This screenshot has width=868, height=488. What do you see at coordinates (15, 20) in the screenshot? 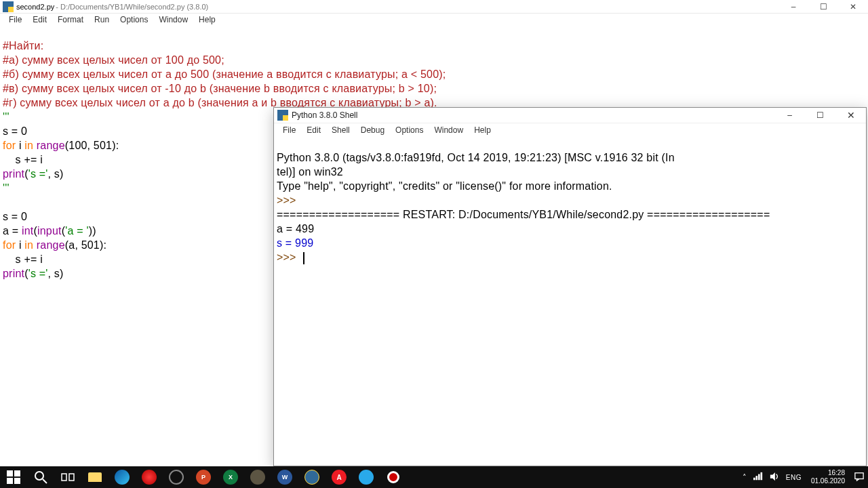
I see `menu-file: File` at bounding box center [15, 20].